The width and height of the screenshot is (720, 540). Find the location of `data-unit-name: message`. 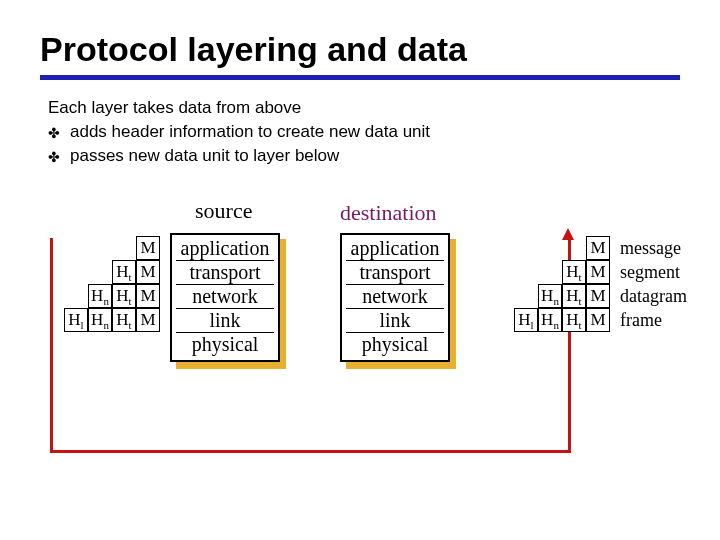

data-unit-name: message is located at coordinates (654, 248).